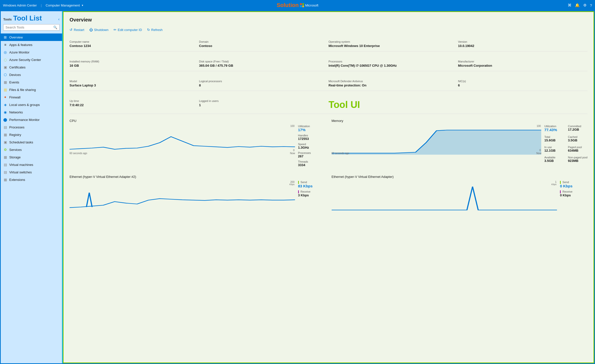  I want to click on memory-inuse-stat: In use 12.1GB, so click(554, 149).